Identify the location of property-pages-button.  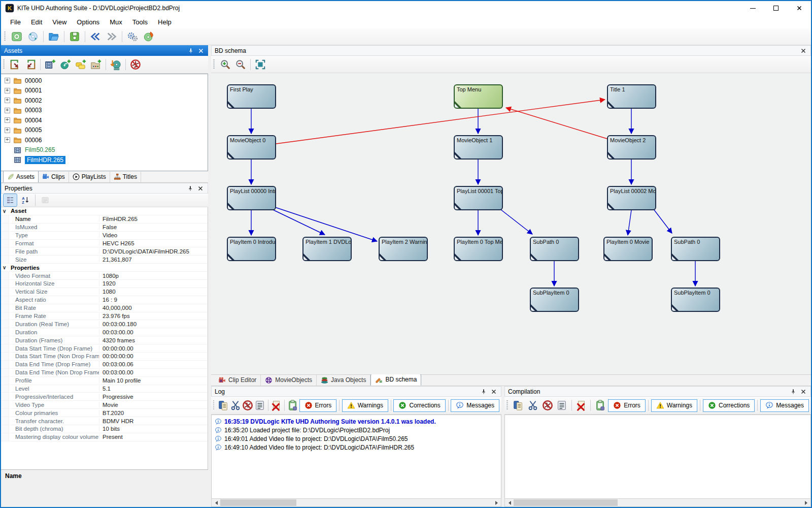
(45, 200).